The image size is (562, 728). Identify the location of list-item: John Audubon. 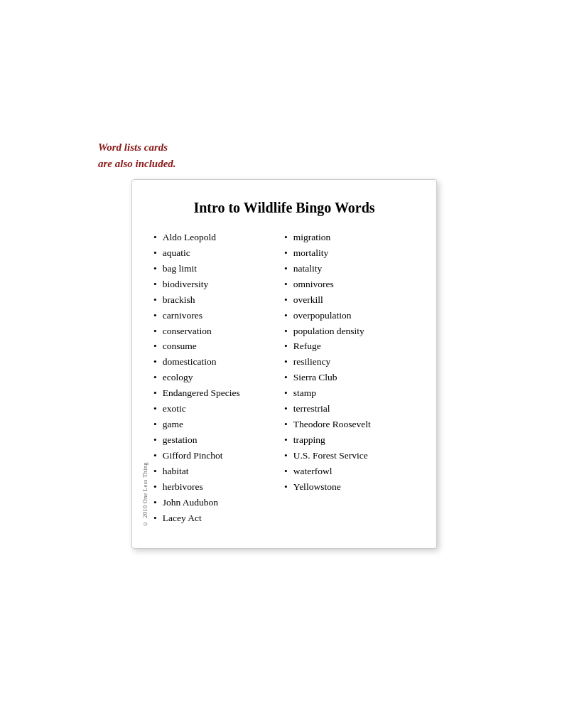
(219, 503).